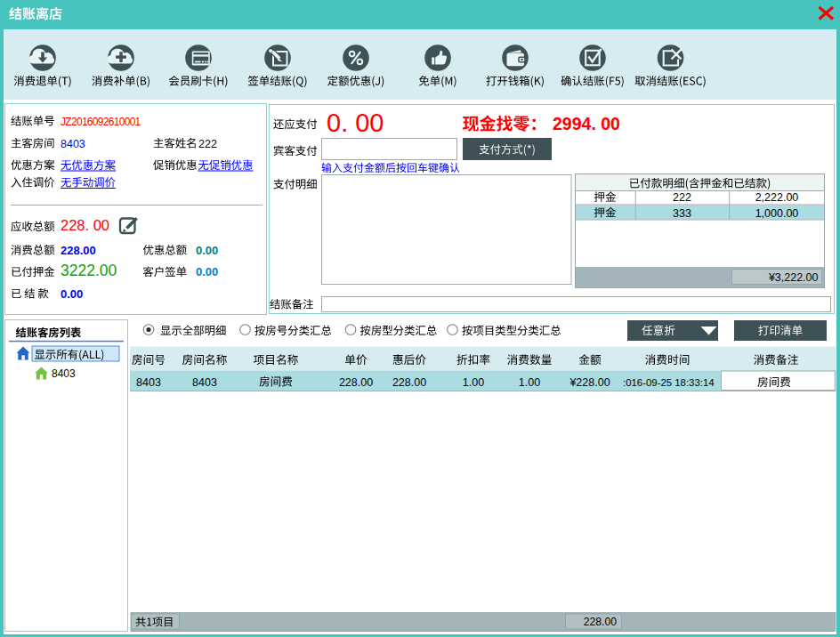 Image resolution: width=840 pixels, height=637 pixels. What do you see at coordinates (778, 198) in the screenshot?
I see `svg-text: 2,222.00` at bounding box center [778, 198].